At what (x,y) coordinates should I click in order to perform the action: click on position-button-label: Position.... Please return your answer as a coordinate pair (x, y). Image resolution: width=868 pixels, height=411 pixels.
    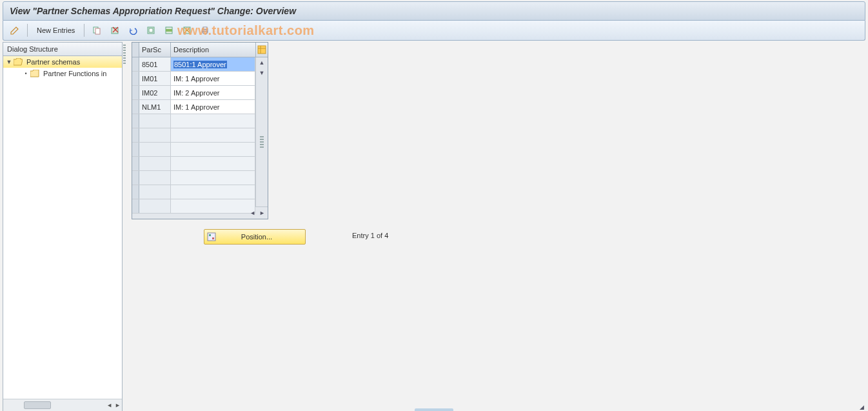
    Looking at the image, I should click on (257, 237).